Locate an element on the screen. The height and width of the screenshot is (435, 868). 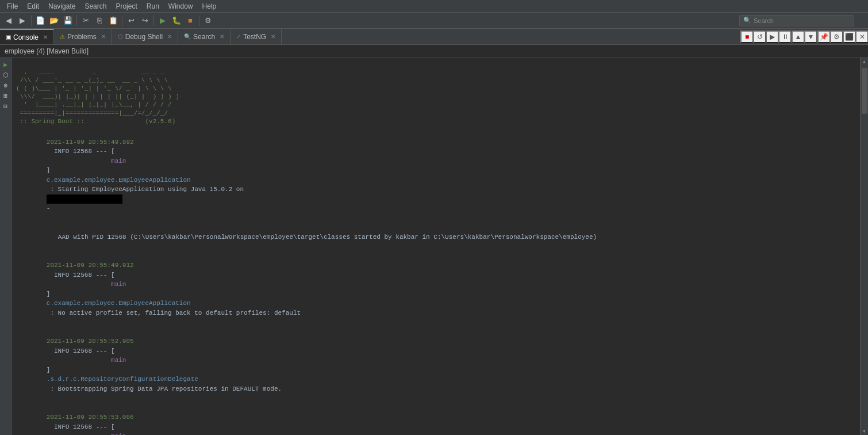
debug-shell-icon: ⬡ is located at coordinates (121, 37).